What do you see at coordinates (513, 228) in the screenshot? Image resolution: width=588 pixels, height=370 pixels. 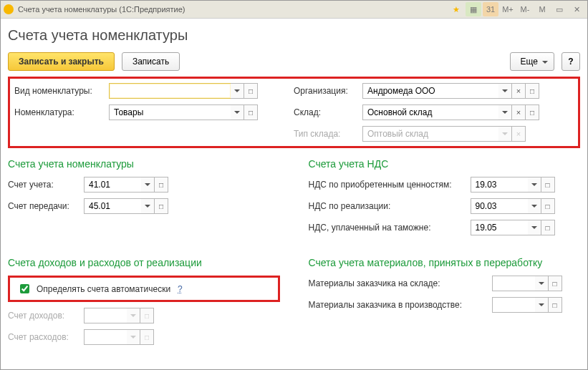 I see `vat-customs-field: □` at bounding box center [513, 228].